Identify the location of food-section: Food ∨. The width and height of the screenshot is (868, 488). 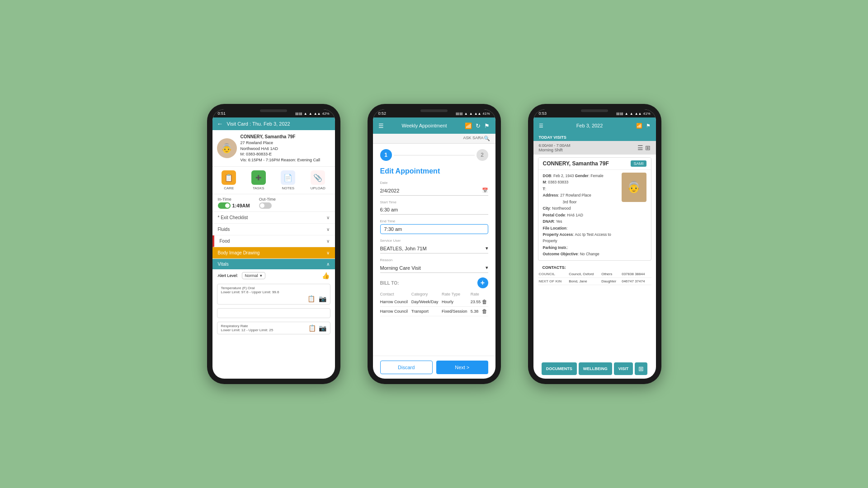
(274, 241).